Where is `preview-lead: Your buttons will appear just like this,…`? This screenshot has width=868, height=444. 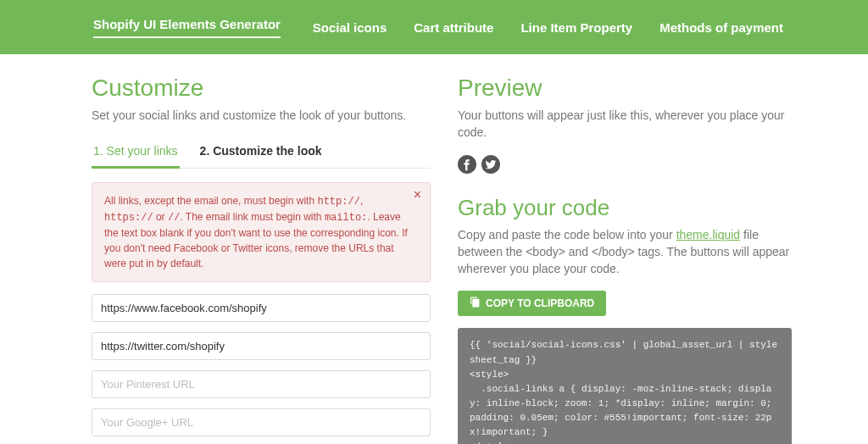 preview-lead: Your buttons will appear just like this,… is located at coordinates (625, 124).